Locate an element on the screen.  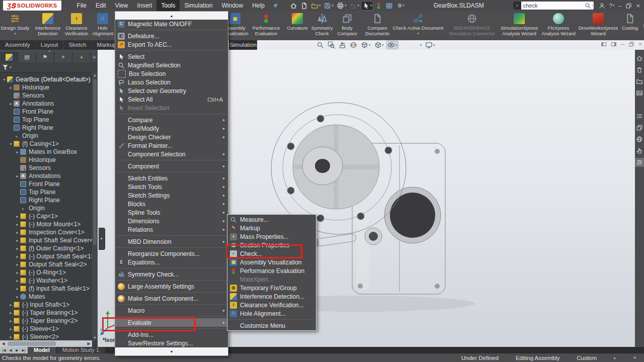
apply-scene-button: ▾ is located at coordinates (417, 45).